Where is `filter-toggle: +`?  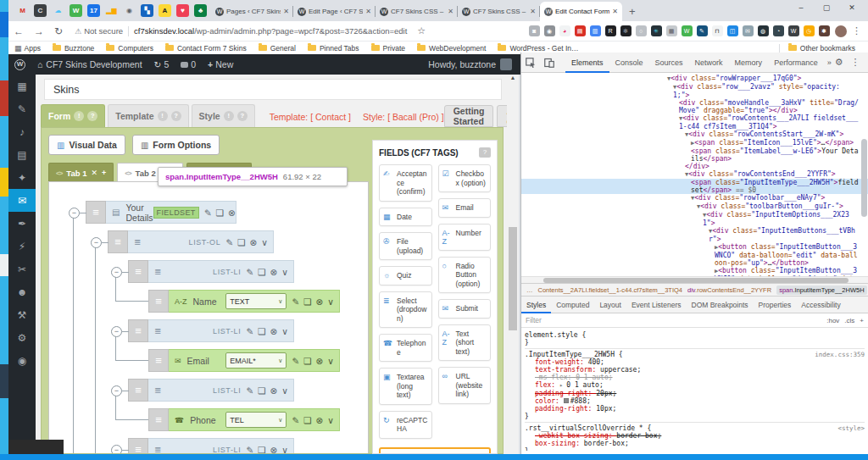
filter-toggle: + is located at coordinates (861, 320).